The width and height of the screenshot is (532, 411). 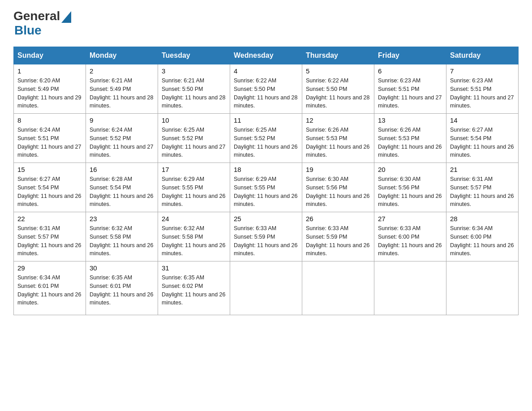 What do you see at coordinates (50, 237) in the screenshot?
I see `calendar-cell: 22Sunrise: 6:31 AMSunset: 5:57 PMDayligh…` at bounding box center [50, 237].